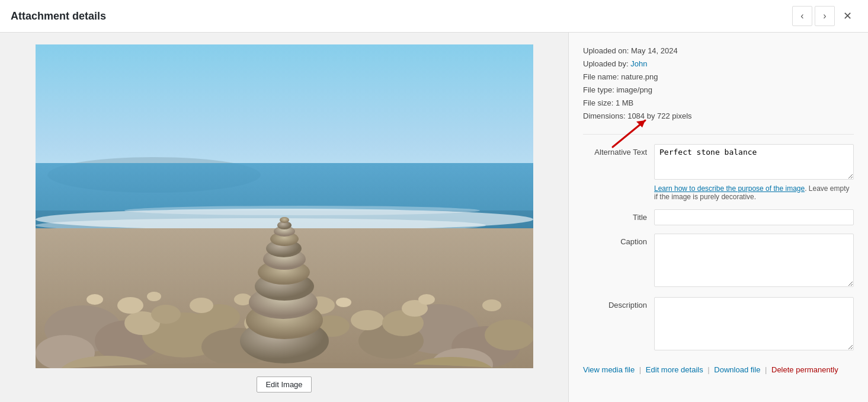  What do you see at coordinates (718, 103) in the screenshot?
I see `file-size-row: File size: 1 MB` at bounding box center [718, 103].